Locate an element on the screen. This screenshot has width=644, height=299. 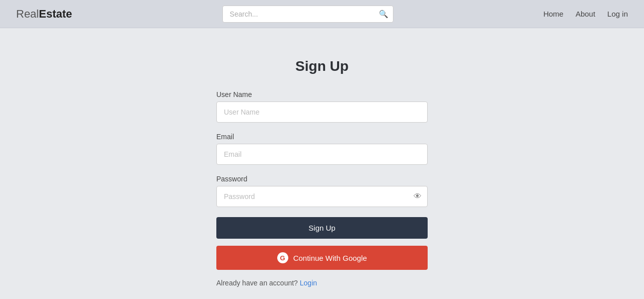
google-signin-button: G Continue With Google is located at coordinates (322, 258).